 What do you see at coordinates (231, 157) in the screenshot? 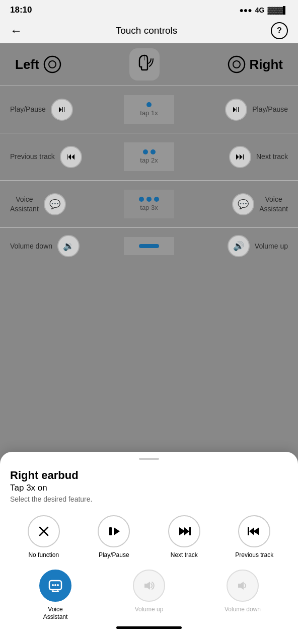
I see `right-next-track: ⏭ Next track` at bounding box center [231, 157].